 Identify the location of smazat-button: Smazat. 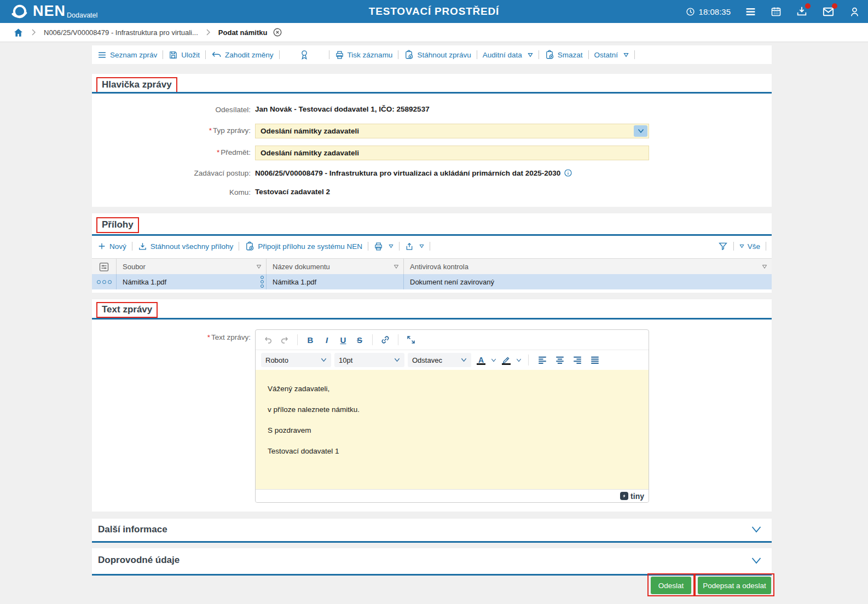
(564, 55).